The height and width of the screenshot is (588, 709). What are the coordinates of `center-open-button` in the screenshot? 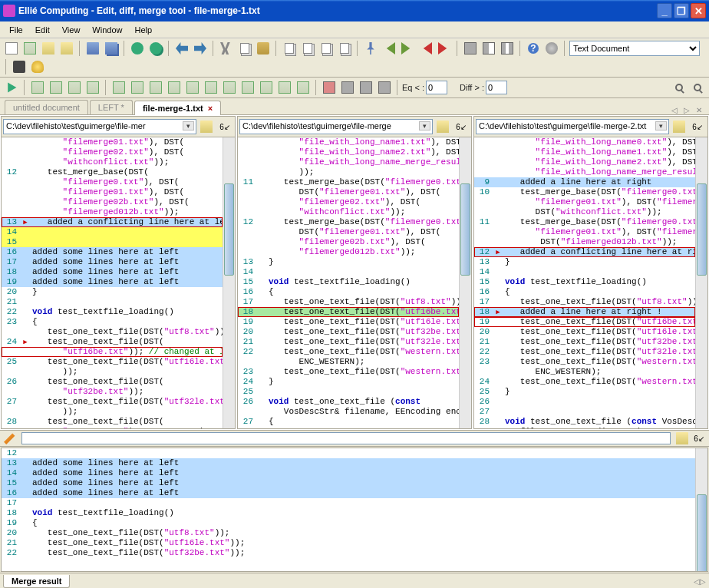 It's located at (443, 127).